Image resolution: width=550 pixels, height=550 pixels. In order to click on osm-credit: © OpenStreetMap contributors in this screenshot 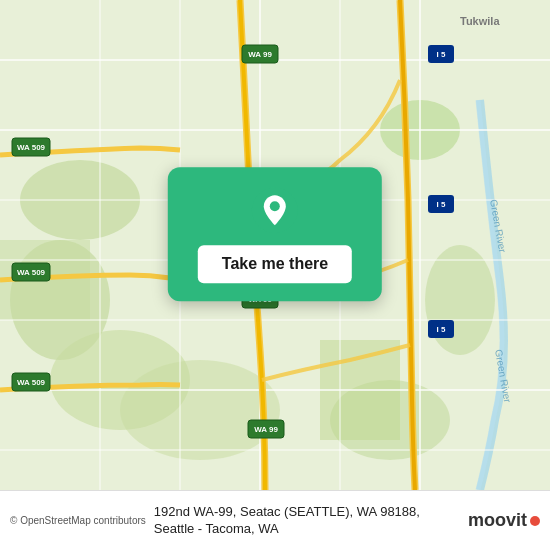, I will do `click(78, 520)`.